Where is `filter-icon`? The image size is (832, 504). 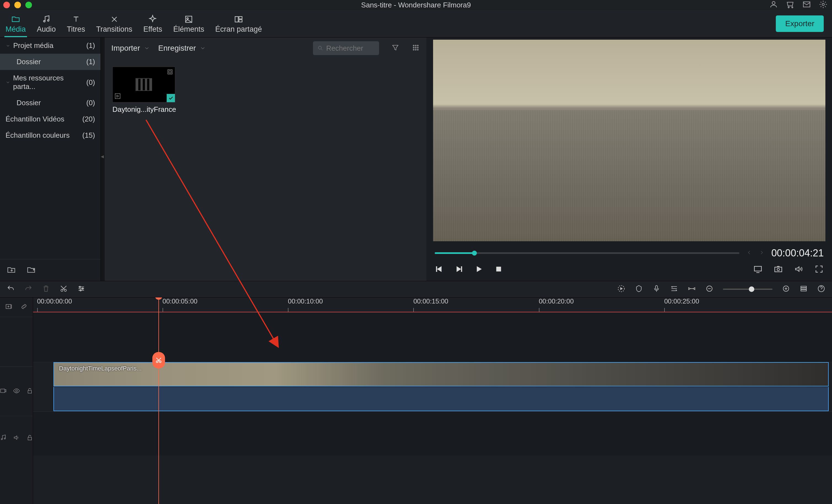
filter-icon is located at coordinates (395, 48).